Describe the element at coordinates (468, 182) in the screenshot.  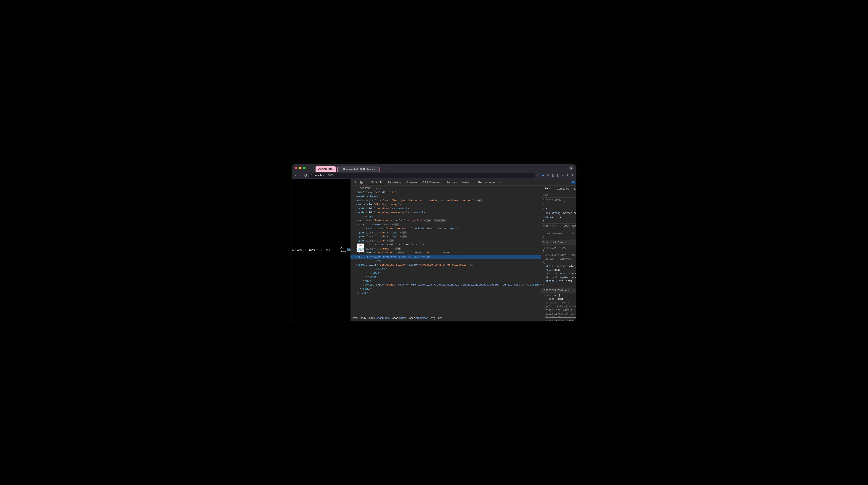
I see `tab-network: Network` at that location.